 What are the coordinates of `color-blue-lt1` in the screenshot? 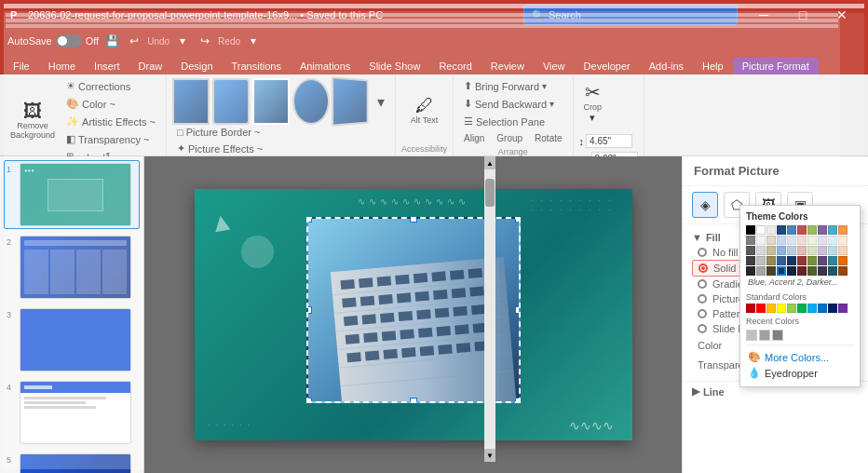 It's located at (781, 250).